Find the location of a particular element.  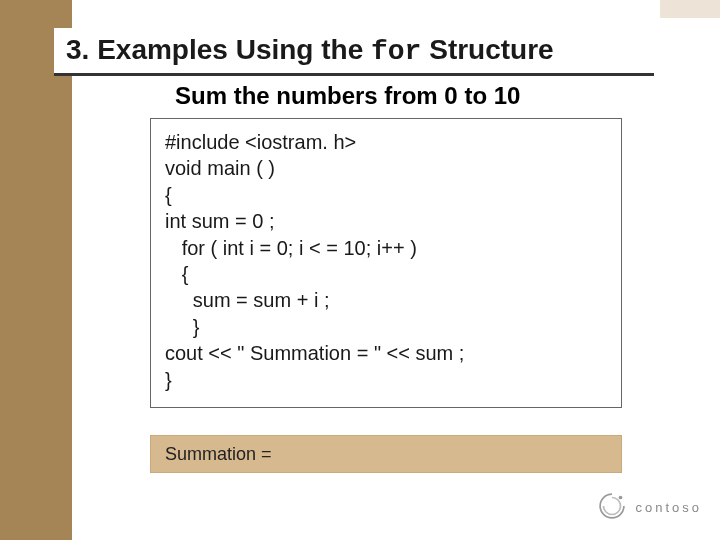

code-line: sum = sum + i ; is located at coordinates (386, 300).